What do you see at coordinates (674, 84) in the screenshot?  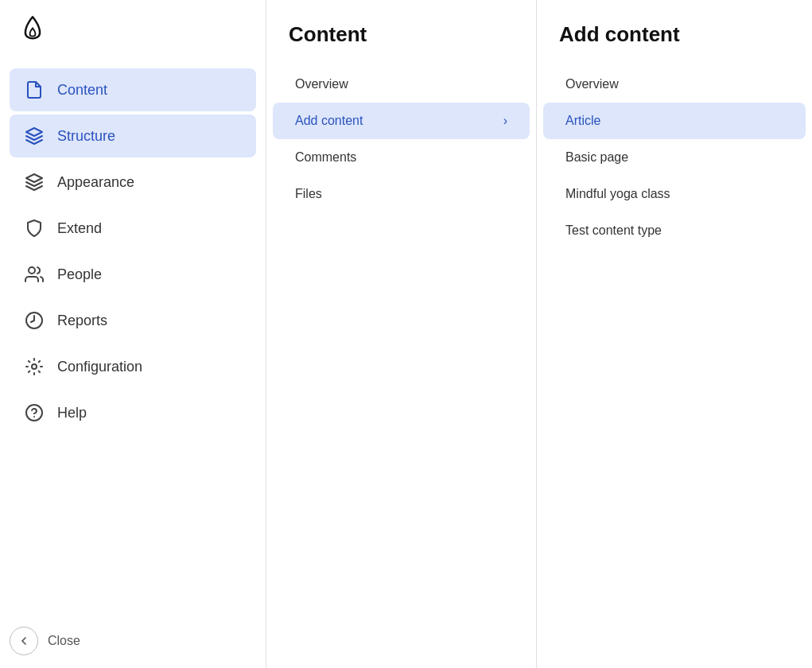 I see `right-menu-item-overview: Overview` at bounding box center [674, 84].